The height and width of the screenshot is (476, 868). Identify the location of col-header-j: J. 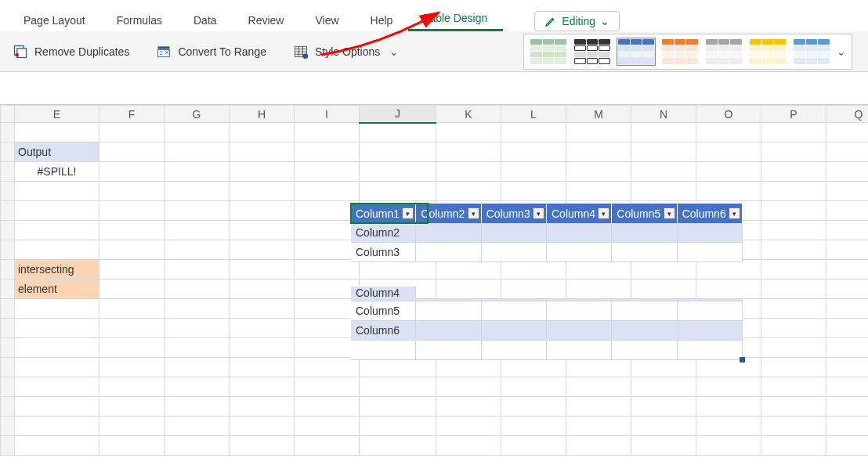
(398, 114).